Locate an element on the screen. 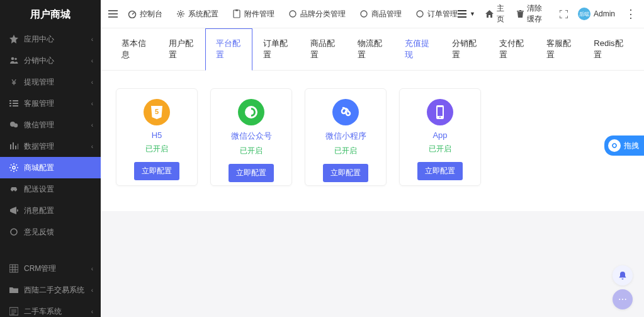 This screenshot has height=317, width=644. topnav-label: 品牌分类管理 is located at coordinates (323, 14).